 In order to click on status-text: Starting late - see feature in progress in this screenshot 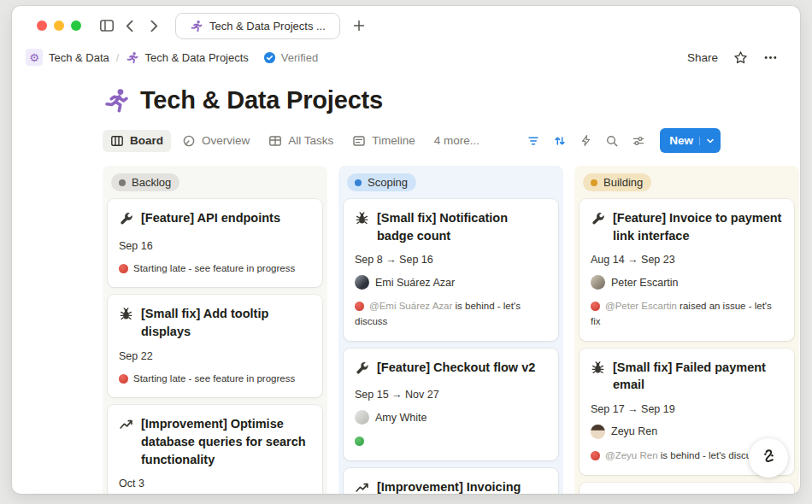, I will do `click(214, 268)`.